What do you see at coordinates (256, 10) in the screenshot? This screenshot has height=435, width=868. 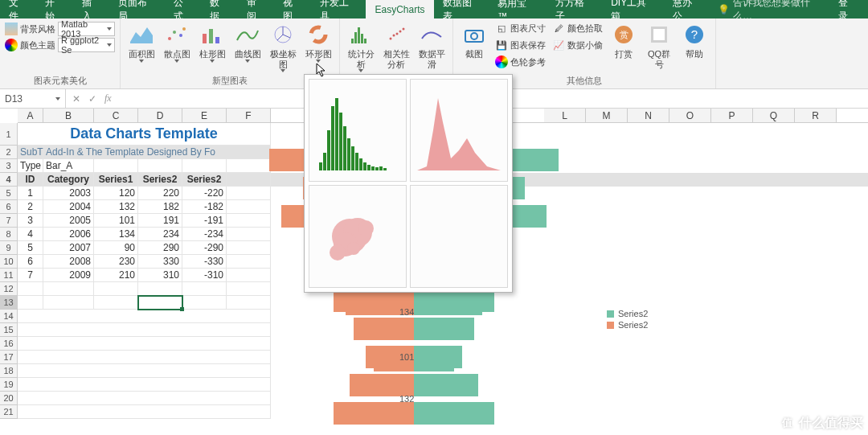 I see `tab-review: 审阅` at bounding box center [256, 10].